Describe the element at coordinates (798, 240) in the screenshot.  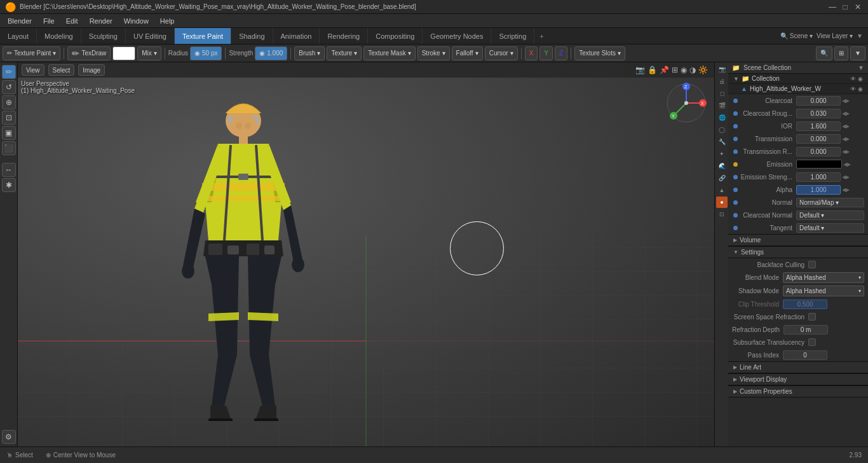
I see `volume-section-header: ▶ Volume` at that location.